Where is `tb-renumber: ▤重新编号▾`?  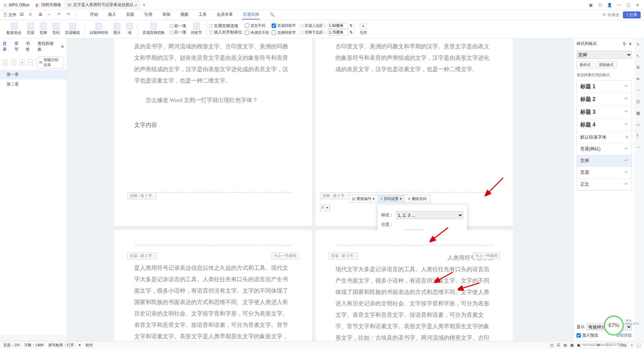
tb-renumber: ▤重新编号▾ is located at coordinates (364, 199).